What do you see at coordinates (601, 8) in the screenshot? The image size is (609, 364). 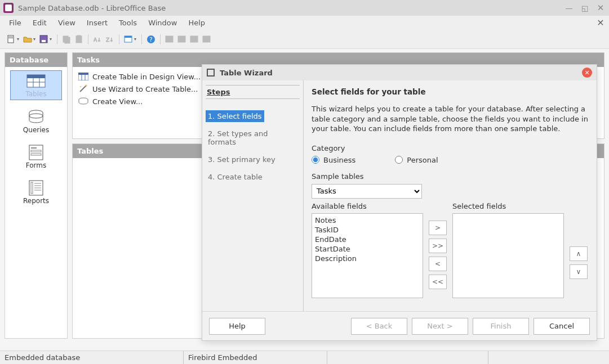 I see `close-window-button: ✕` at bounding box center [601, 8].